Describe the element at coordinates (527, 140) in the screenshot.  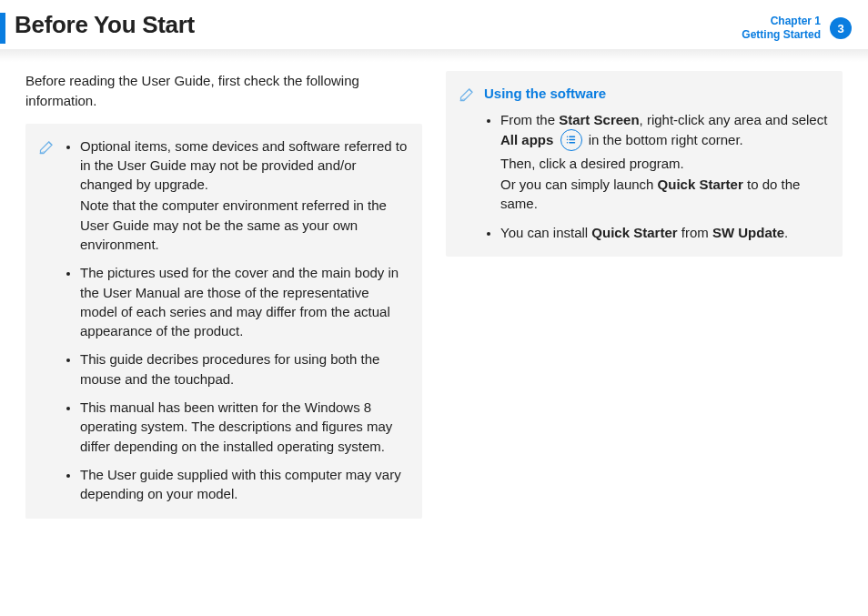
I see `bold-text: All apps` at that location.